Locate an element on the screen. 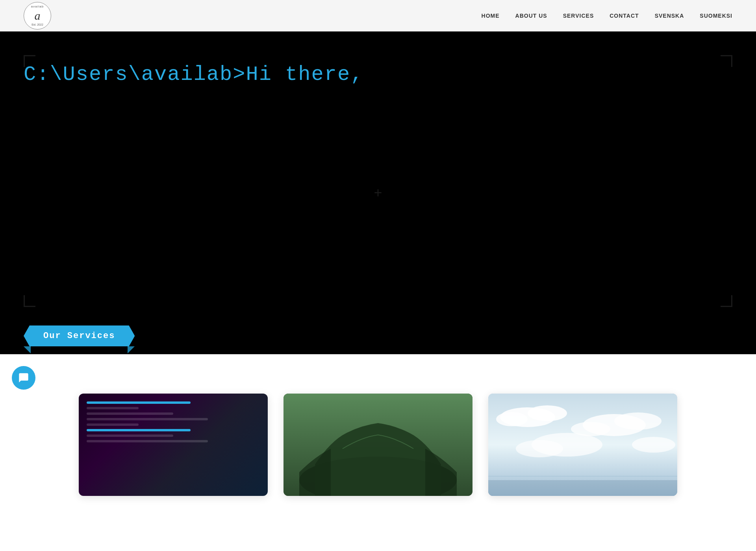 The height and width of the screenshot is (551, 756). nav-home: HOME is located at coordinates (491, 16).